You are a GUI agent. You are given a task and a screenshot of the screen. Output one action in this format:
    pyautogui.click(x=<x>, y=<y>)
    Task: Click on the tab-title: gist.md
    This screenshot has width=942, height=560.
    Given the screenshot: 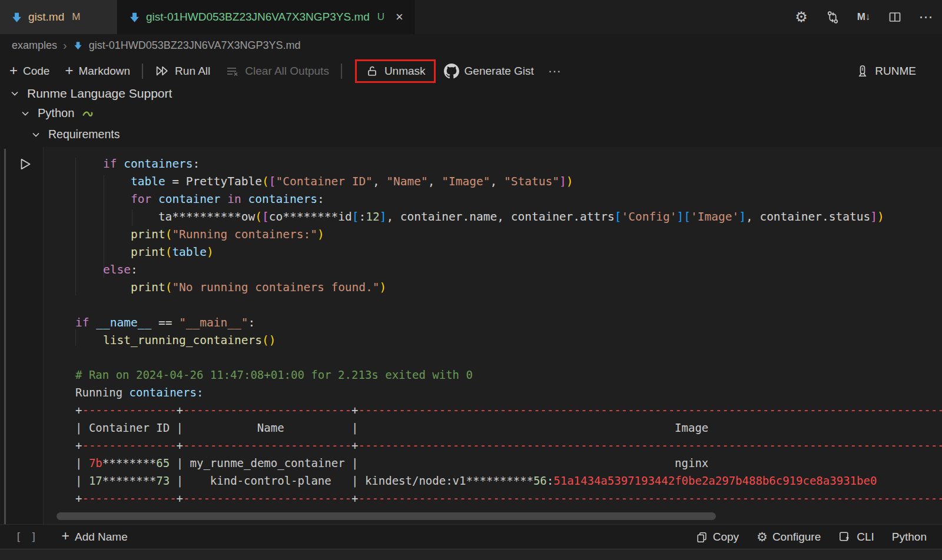 What is the action you would take?
    pyautogui.click(x=46, y=17)
    